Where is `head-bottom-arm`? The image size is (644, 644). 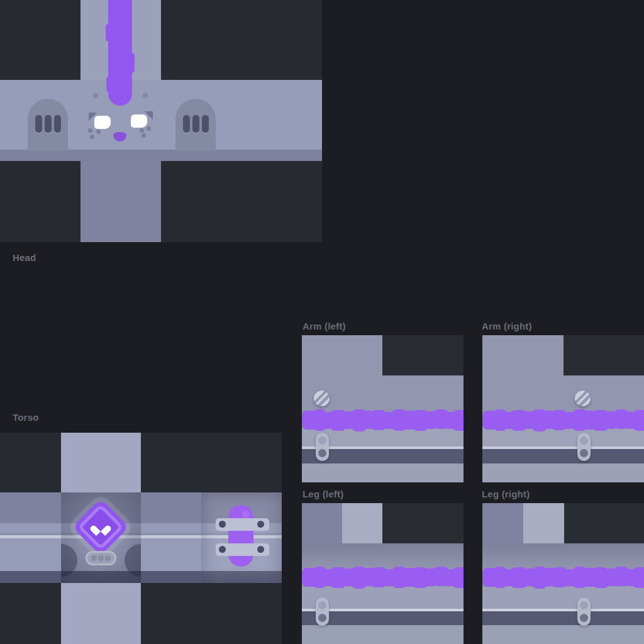
head-bottom-arm is located at coordinates (121, 201).